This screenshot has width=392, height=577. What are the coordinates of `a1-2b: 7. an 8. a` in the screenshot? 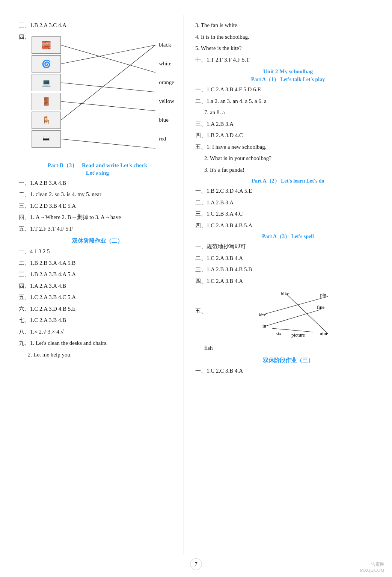 It's located at (292, 113).